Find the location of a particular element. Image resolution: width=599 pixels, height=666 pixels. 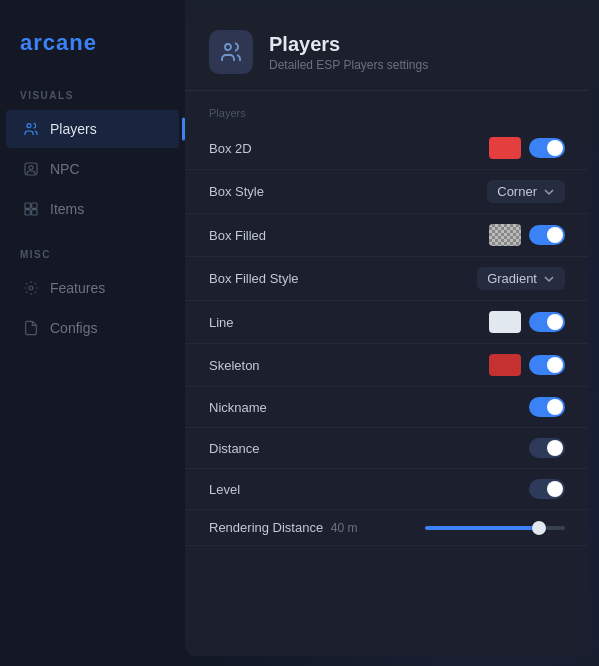

box2d-color-swatch is located at coordinates (505, 148).